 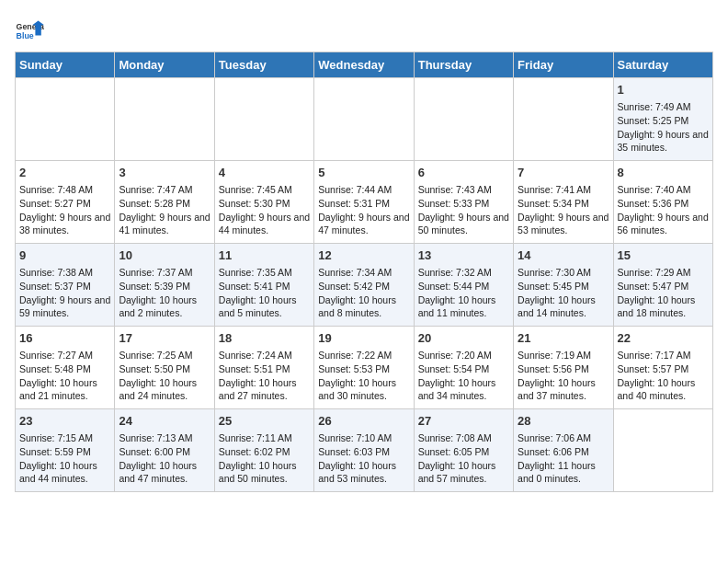 What do you see at coordinates (563, 293) in the screenshot?
I see `day-info: Sunrise: 7:30 AM Sunset: 5:45 PM Dayligh…` at bounding box center [563, 293].